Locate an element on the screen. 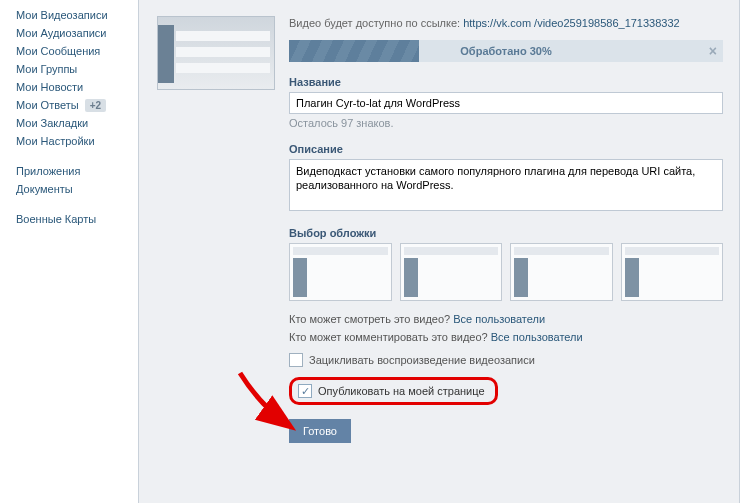 The width and height of the screenshot is (740, 503). nav-my-audio: Мои Аудиозаписи is located at coordinates (73, 33).